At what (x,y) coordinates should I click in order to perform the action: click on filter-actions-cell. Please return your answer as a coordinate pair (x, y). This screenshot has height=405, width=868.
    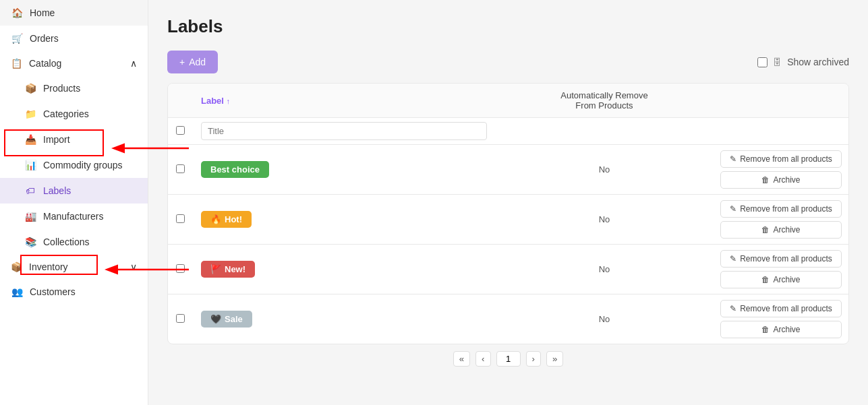
    Looking at the image, I should click on (781, 131).